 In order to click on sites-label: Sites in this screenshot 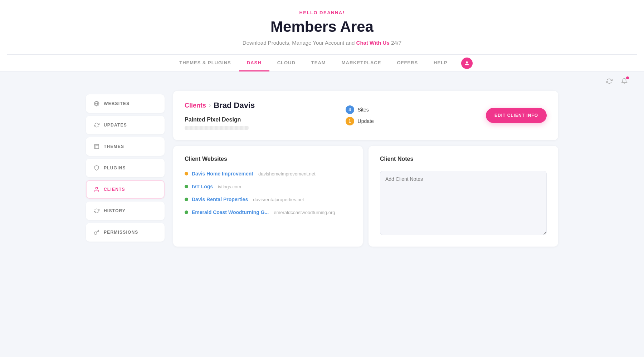, I will do `click(364, 110)`.